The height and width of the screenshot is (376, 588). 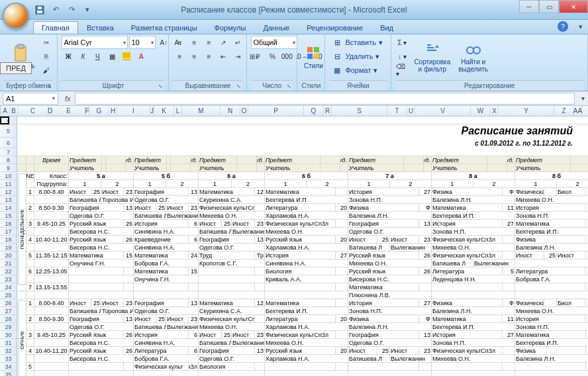 I want to click on cell: Литература, so click(x=467, y=271).